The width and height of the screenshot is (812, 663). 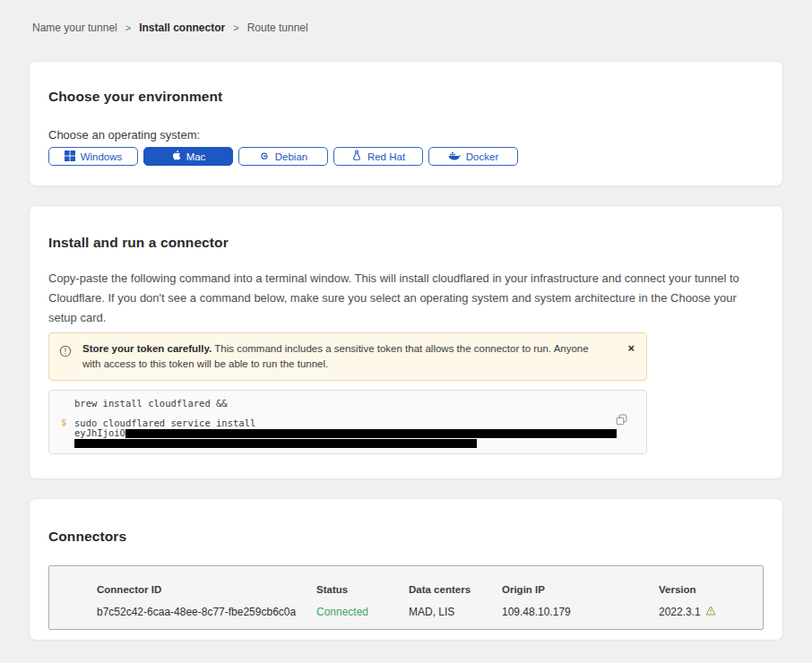 What do you see at coordinates (348, 403) in the screenshot?
I see `command-line-1: brew install cloudflared &&` at bounding box center [348, 403].